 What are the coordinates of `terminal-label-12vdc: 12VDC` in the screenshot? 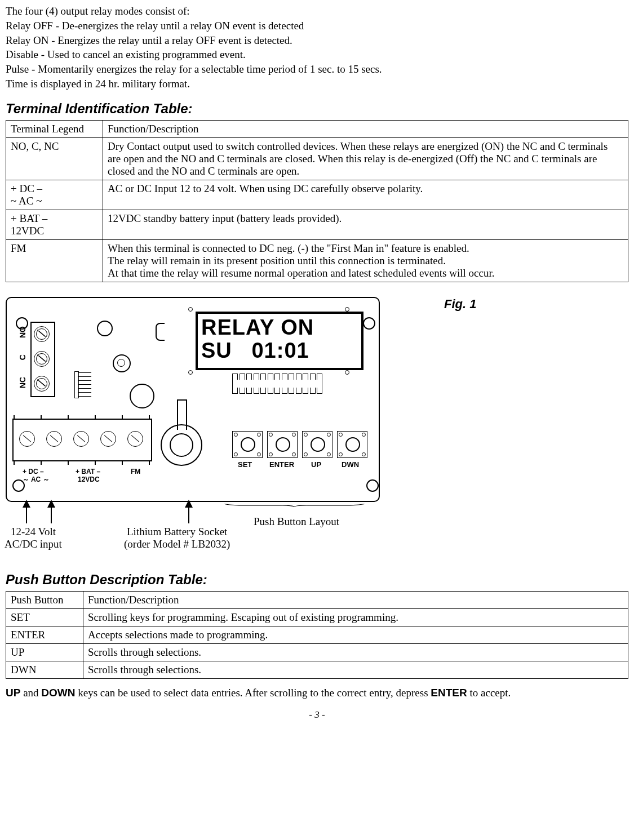 It's located at (89, 480).